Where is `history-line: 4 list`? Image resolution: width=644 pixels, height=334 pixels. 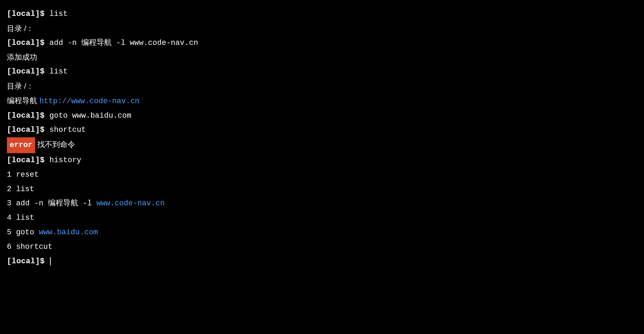 history-line: 4 list is located at coordinates (322, 218).